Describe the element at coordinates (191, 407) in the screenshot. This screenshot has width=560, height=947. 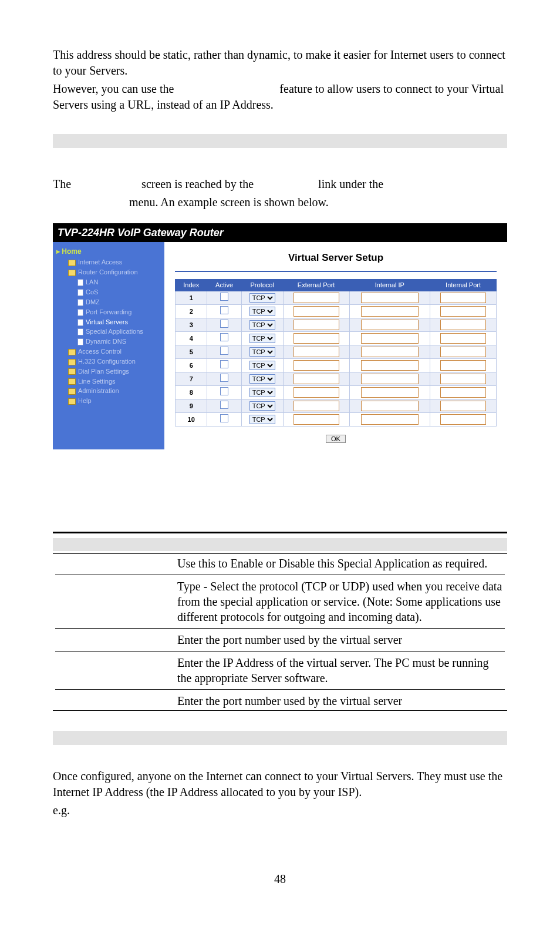
I see `cell-index: 9` at that location.